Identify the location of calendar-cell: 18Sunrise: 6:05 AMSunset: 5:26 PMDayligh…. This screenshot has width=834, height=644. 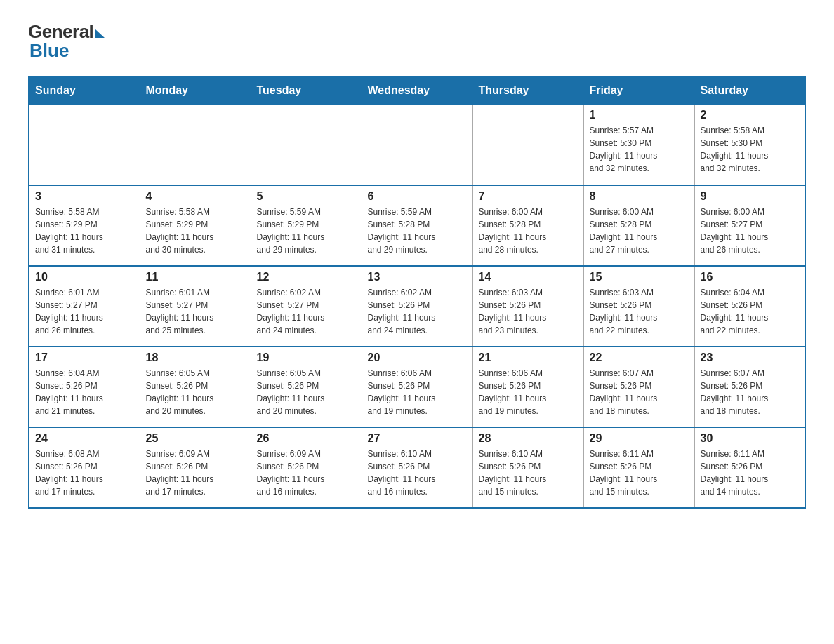
(195, 387).